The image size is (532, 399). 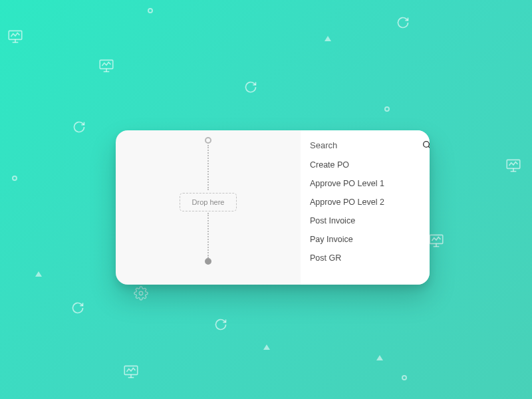 I want to click on start-node, so click(x=208, y=140).